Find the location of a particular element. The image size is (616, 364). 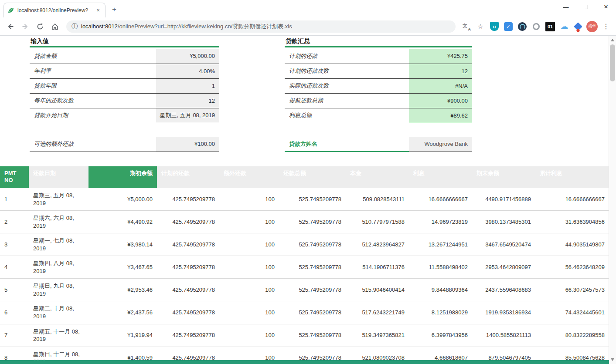

back-button is located at coordinates (10, 27).